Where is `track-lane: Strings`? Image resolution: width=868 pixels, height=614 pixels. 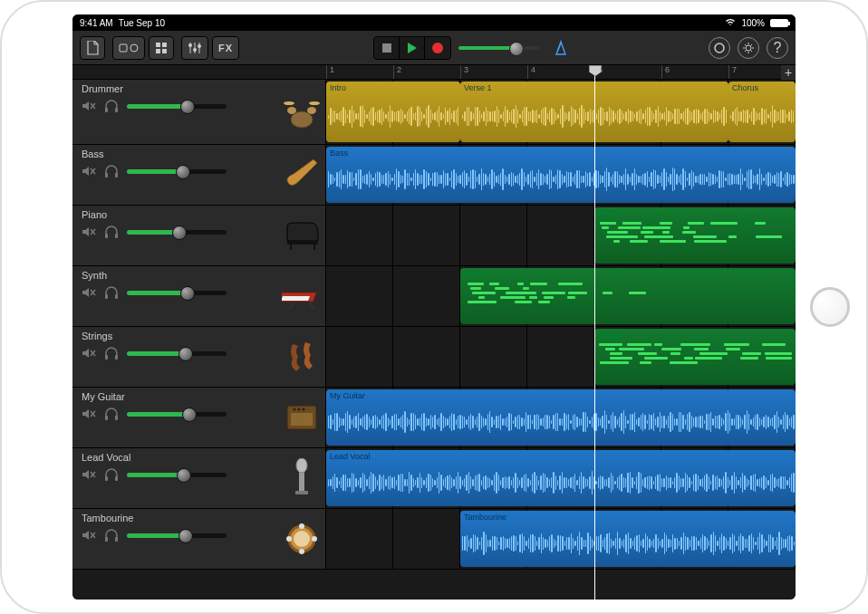 track-lane: Strings is located at coordinates (561, 357).